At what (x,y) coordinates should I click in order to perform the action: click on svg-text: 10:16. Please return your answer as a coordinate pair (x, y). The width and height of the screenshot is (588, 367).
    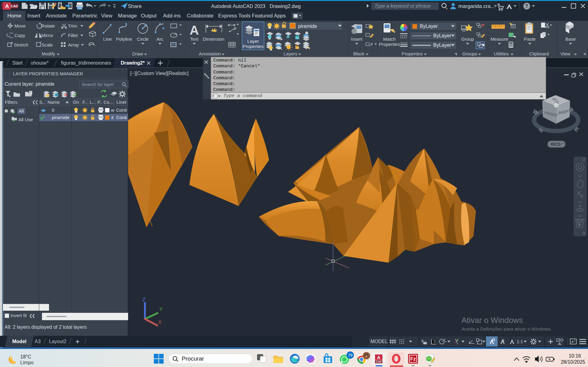
    Looking at the image, I should click on (575, 356).